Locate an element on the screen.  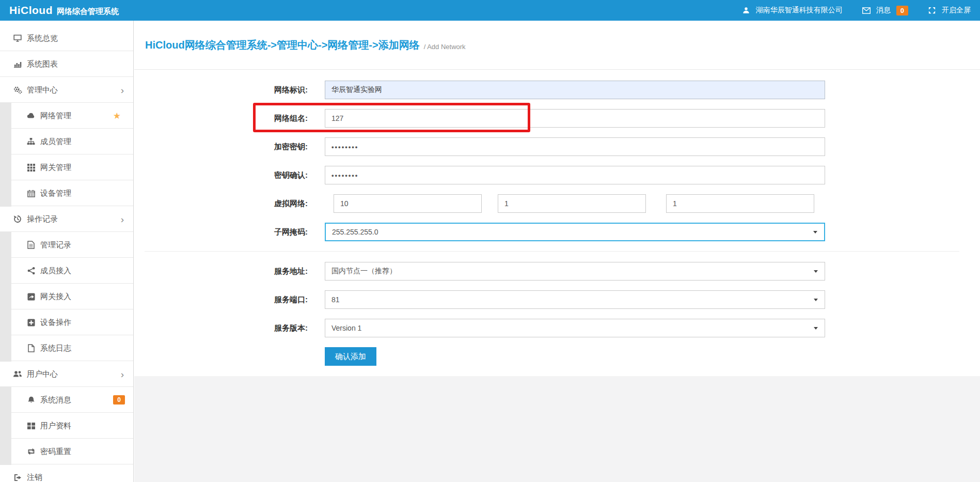
sidebar-item-management-records: 管理记录 is located at coordinates (67, 245).